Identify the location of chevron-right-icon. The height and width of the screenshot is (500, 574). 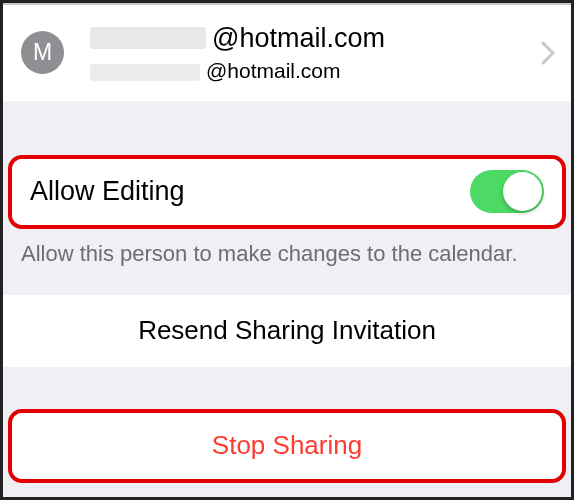
(548, 53).